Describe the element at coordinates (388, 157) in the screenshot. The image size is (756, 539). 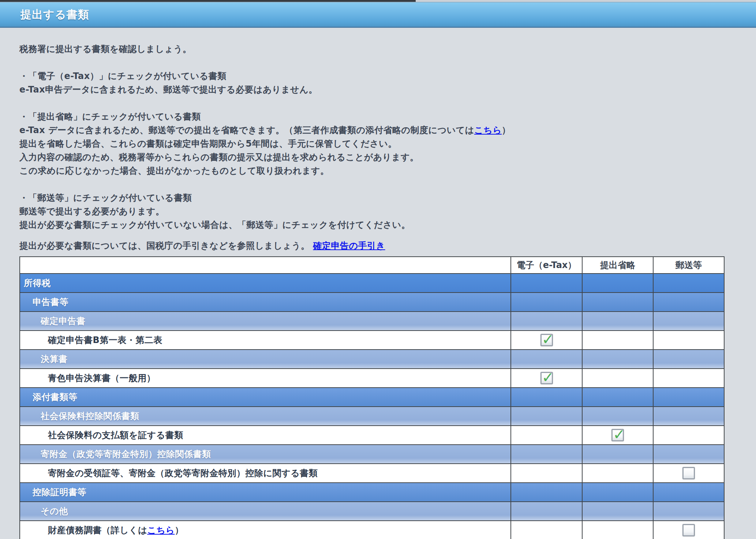
I see `shoryaku-bullet-line3: 入力内容の確認のため、税務署等からこれらの書類の提示又は提出を求められることがあ…` at that location.